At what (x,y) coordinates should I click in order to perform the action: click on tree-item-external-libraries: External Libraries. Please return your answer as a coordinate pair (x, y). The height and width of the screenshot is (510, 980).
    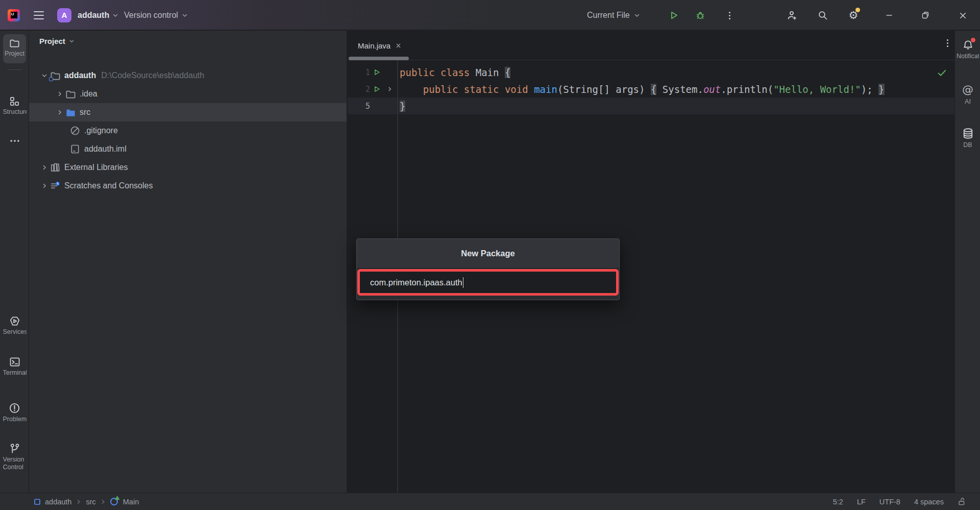
    Looking at the image, I should click on (188, 167).